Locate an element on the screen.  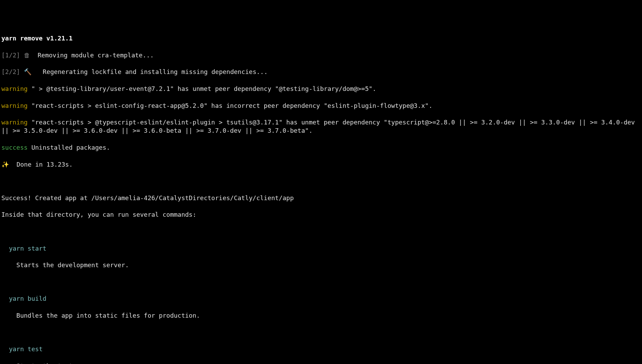
yarn-build-cmd: yarn build is located at coordinates (28, 299).